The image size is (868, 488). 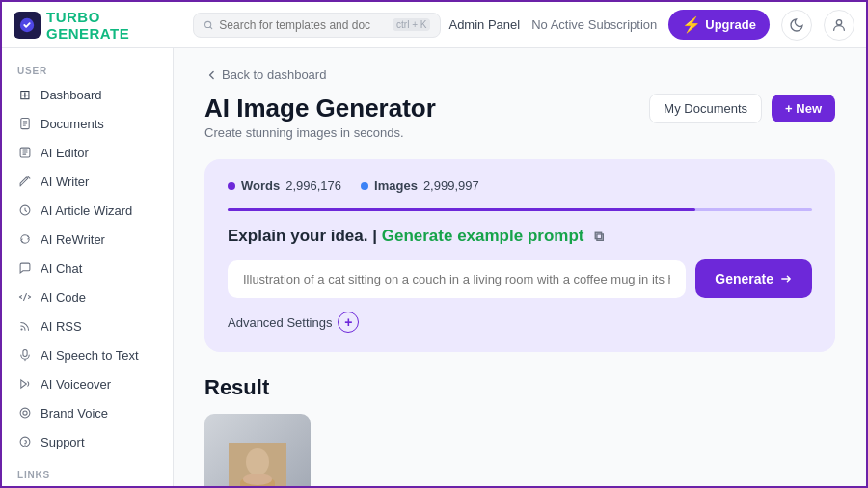 I want to click on page-header: AI Image Generator Create stunning image…, so click(x=520, y=117).